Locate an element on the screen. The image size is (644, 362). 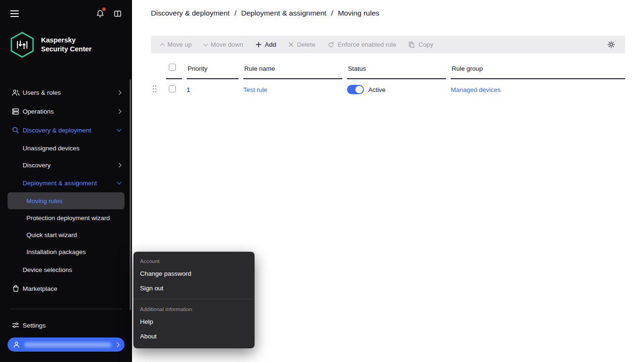
account-context-menu: Account Change password Sign out Additio… is located at coordinates (194, 300).